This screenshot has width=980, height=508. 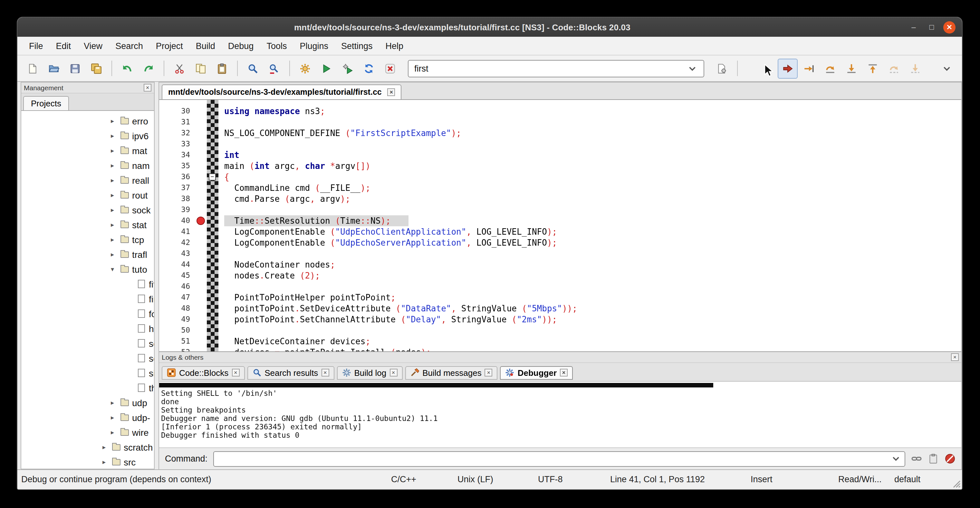 I want to click on maximize-button: □, so click(x=932, y=27).